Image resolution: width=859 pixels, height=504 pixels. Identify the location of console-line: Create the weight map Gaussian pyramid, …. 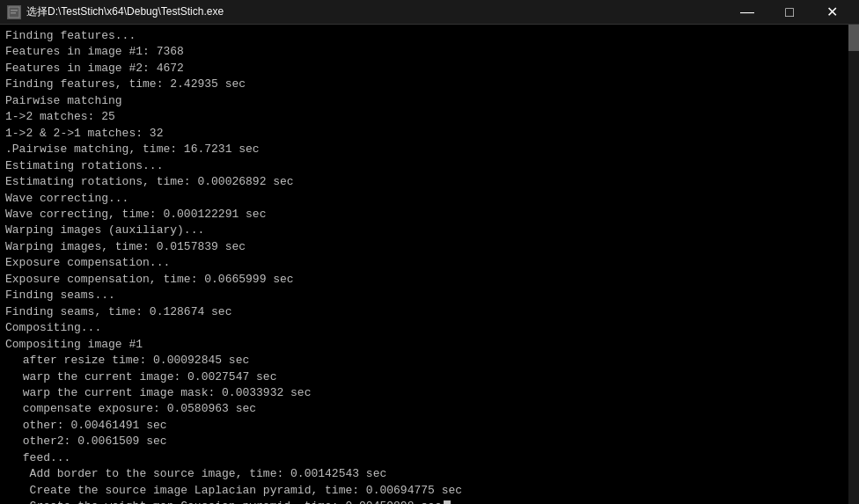
(430, 501).